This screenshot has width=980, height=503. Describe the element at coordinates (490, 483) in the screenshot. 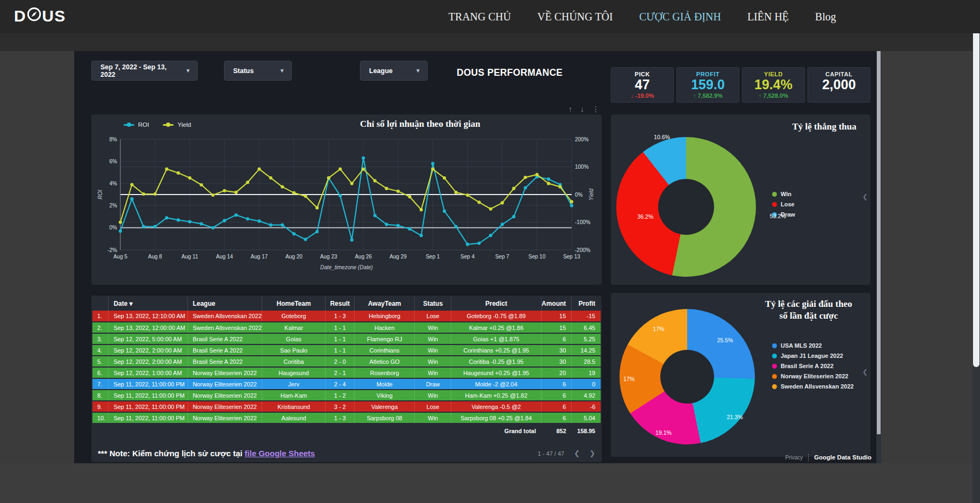

I see `page-bottom-strip` at that location.